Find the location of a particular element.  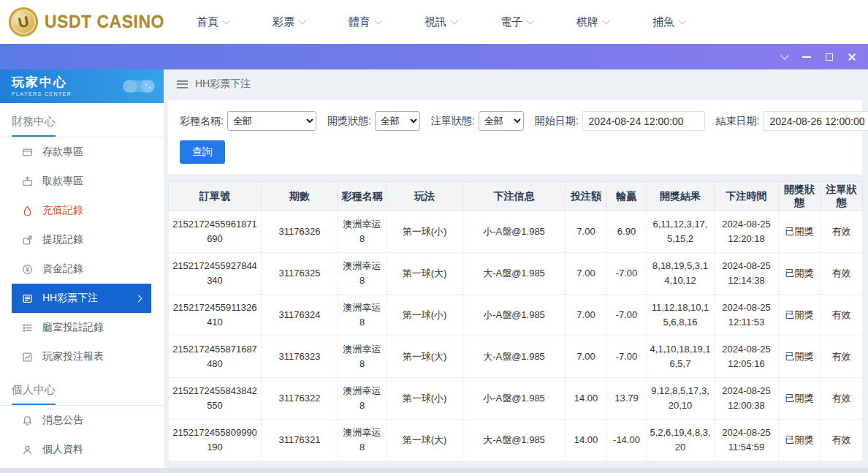

sidebar-item-withdraw-record: 提現記錄 is located at coordinates (82, 240).